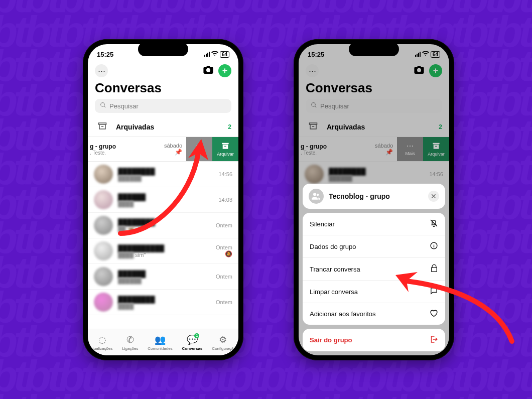 The height and width of the screenshot is (399, 532). What do you see at coordinates (434, 224) in the screenshot?
I see `bell-off-icon` at bounding box center [434, 224].